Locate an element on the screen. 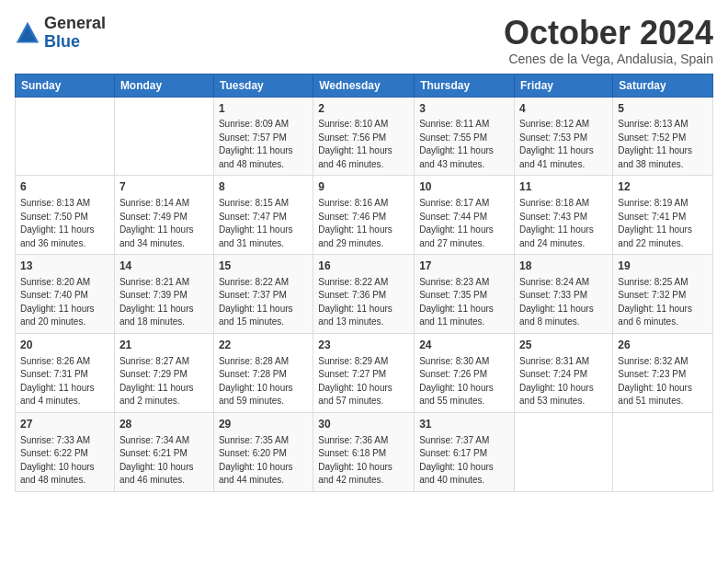 Image resolution: width=728 pixels, height=563 pixels. day-info: Sunrise: 8:28 AM Sunset: 7:28 PM Dayligh… is located at coordinates (263, 382).